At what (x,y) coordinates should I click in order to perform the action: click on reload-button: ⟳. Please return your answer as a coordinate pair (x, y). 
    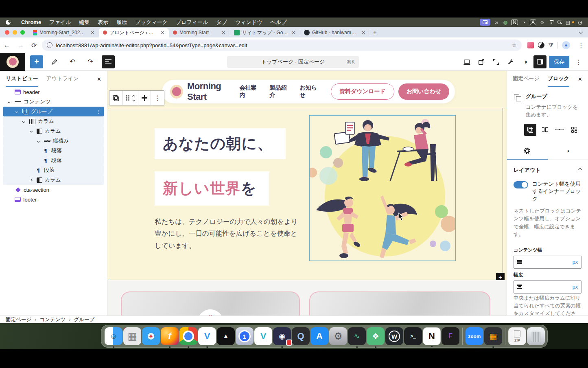
    Looking at the image, I should click on (34, 46).